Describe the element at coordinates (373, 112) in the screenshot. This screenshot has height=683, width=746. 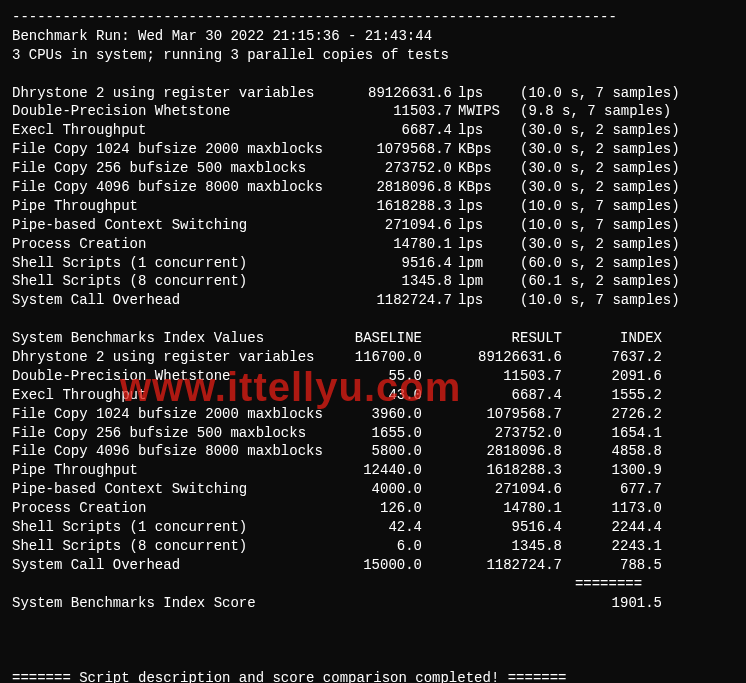
I see `result-row: Double-Precision Whetstone11503.7MWIPS(9…` at that location.